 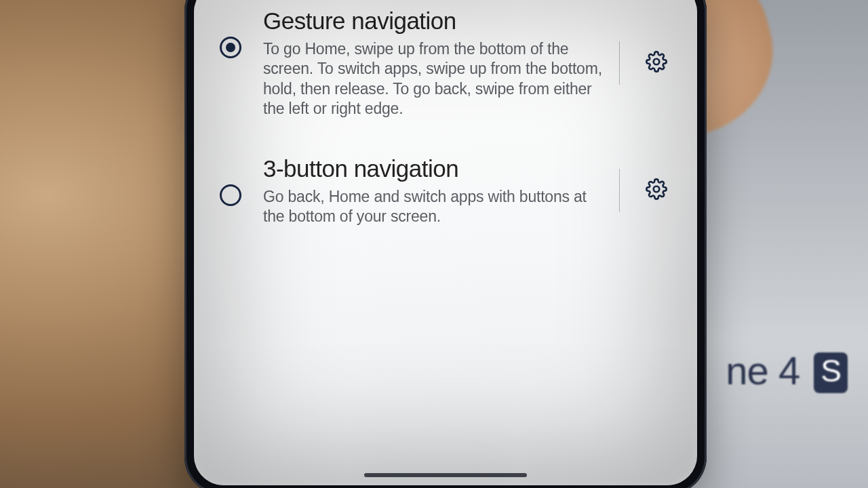 What do you see at coordinates (656, 190) in the screenshot?
I see `three-button-settings-button` at bounding box center [656, 190].